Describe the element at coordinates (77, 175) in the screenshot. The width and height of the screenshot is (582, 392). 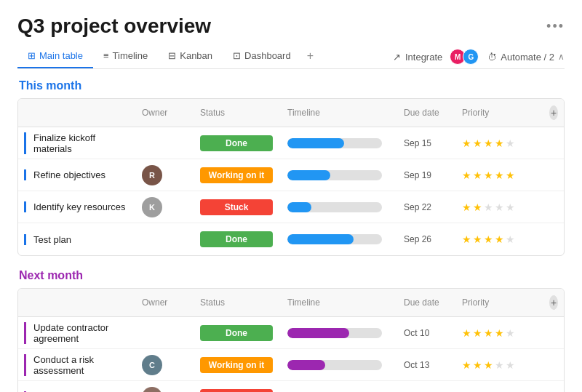
I see `task-name-cell: Refine objectives` at that location.